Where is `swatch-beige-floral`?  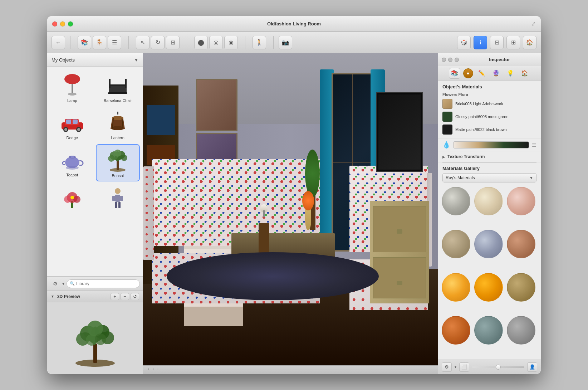
swatch-beige-floral is located at coordinates (489, 201).